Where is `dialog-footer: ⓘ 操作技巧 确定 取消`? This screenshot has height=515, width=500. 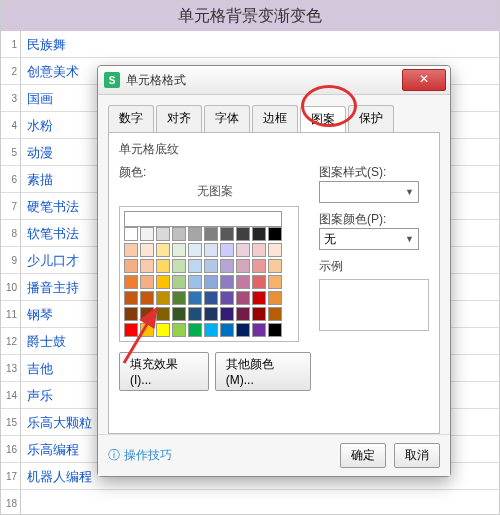
dialog-footer: ⓘ 操作技巧 确定 取消 is located at coordinates (274, 455).